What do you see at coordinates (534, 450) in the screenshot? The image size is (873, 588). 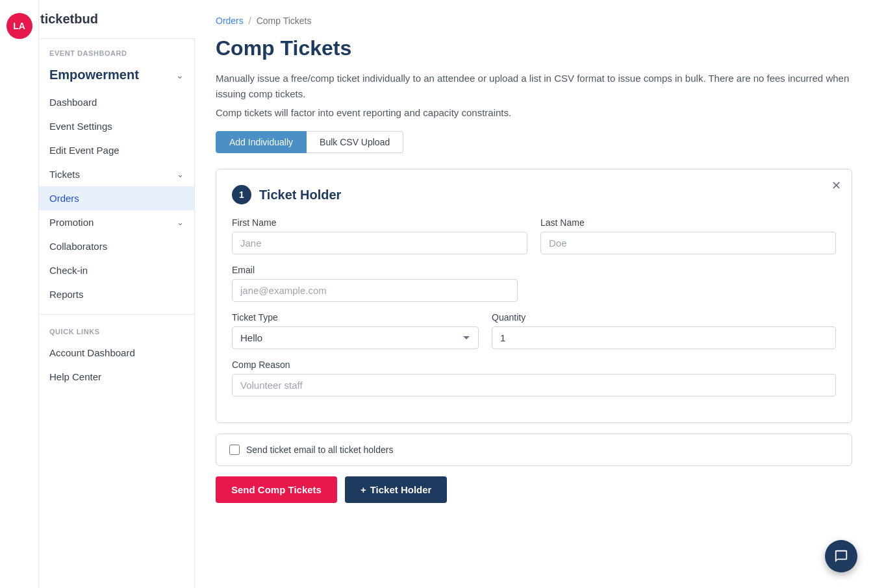 I see `checkbox-card: Send ticket email to all ticket holders` at bounding box center [534, 450].